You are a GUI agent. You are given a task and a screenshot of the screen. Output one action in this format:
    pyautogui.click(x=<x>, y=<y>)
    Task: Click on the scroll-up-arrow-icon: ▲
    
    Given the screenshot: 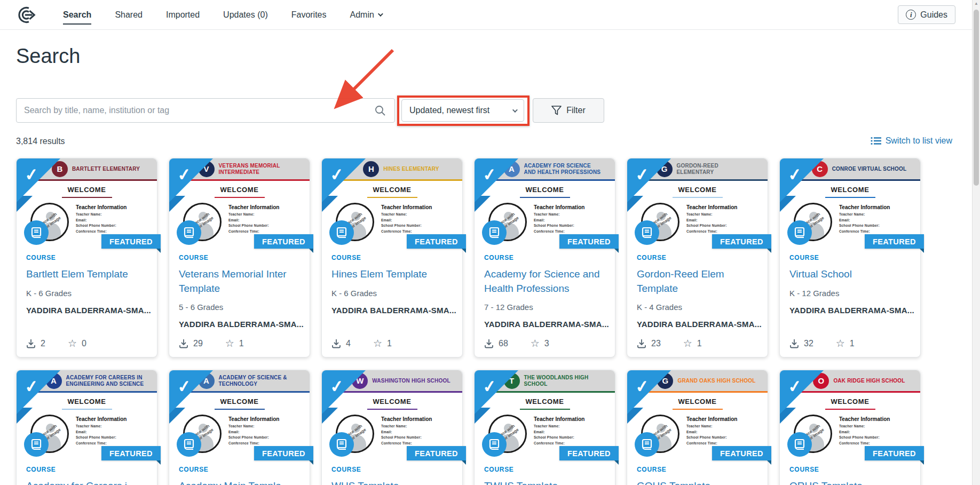 What is the action you would take?
    pyautogui.click(x=976, y=3)
    